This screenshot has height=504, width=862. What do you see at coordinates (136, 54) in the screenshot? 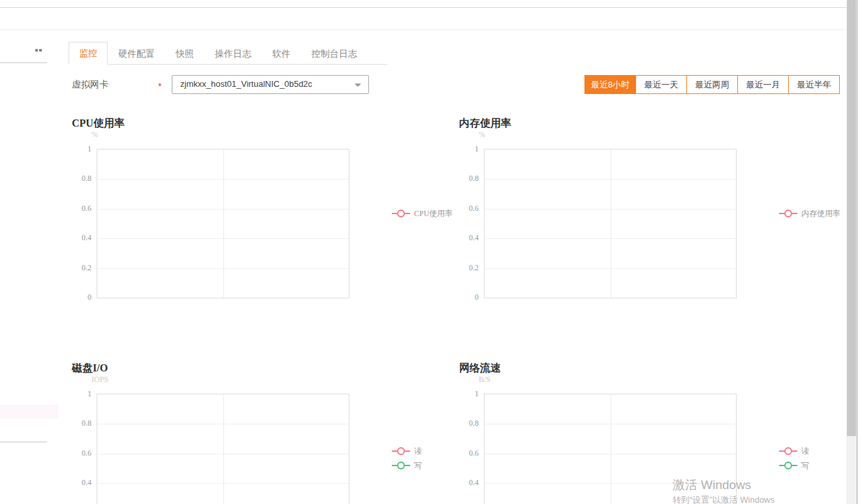
I see `tab-hardware-config: 硬件配置` at bounding box center [136, 54].